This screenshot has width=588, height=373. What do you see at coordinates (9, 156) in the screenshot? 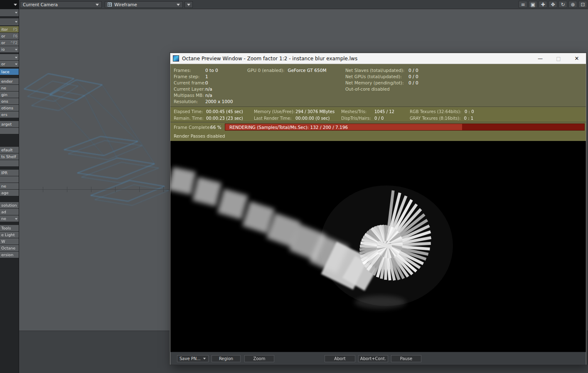
I see `sidebar-item-ts-shelf: ts Shelf` at bounding box center [9, 156].